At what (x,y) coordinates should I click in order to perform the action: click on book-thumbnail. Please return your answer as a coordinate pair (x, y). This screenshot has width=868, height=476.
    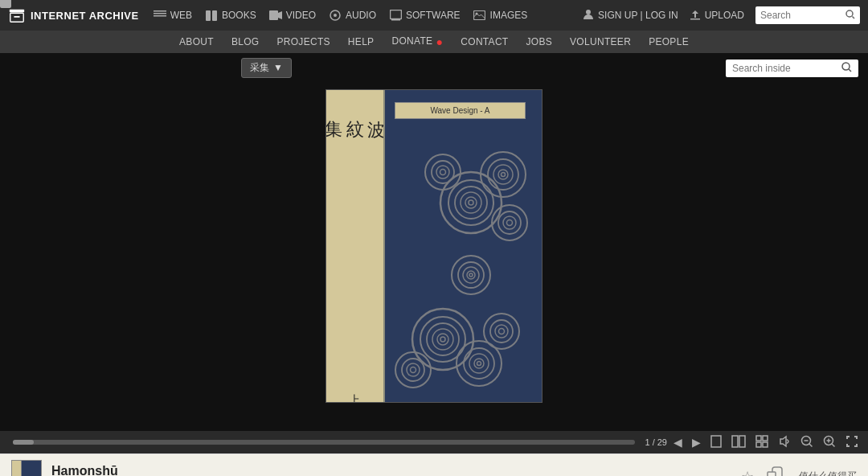
    Looking at the image, I should click on (27, 468).